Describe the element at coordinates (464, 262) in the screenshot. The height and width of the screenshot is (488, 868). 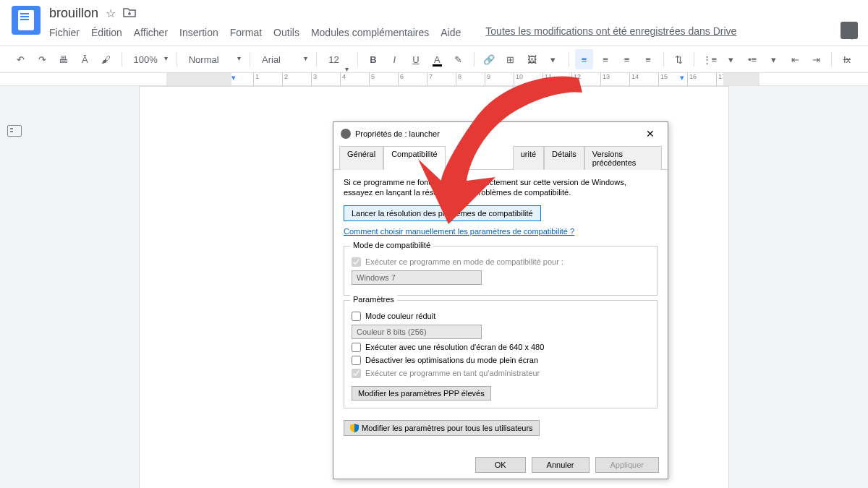
I see `compat-mode-label: Exécuter ce programme en mode de compati…` at that location.